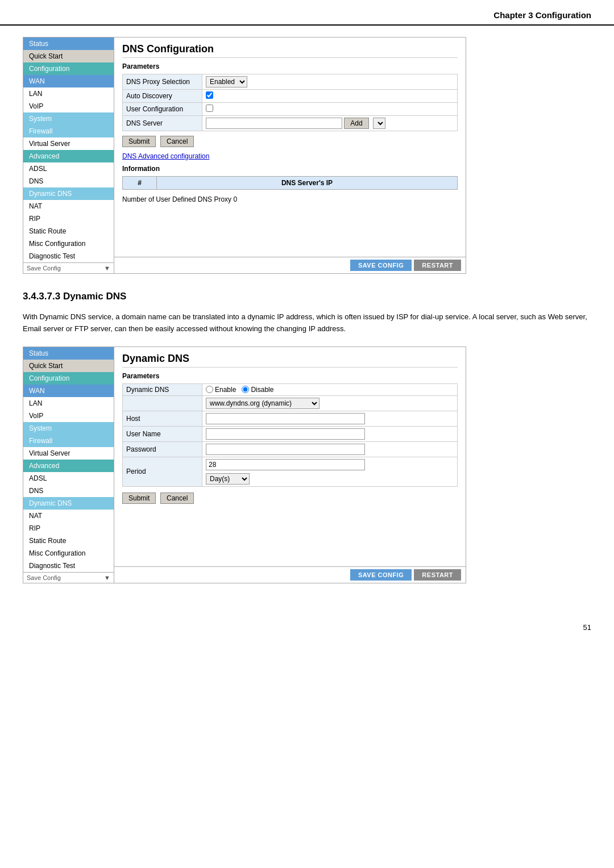 The width and height of the screenshot is (614, 868). What do you see at coordinates (68, 416) in the screenshot?
I see `sidebar-item-voip-2: VoIP` at bounding box center [68, 416].